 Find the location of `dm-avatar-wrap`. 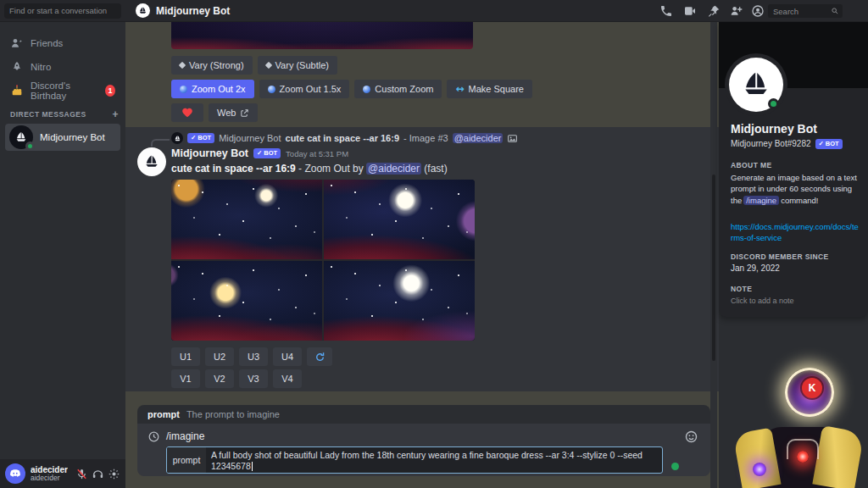

dm-avatar-wrap is located at coordinates (21, 137).